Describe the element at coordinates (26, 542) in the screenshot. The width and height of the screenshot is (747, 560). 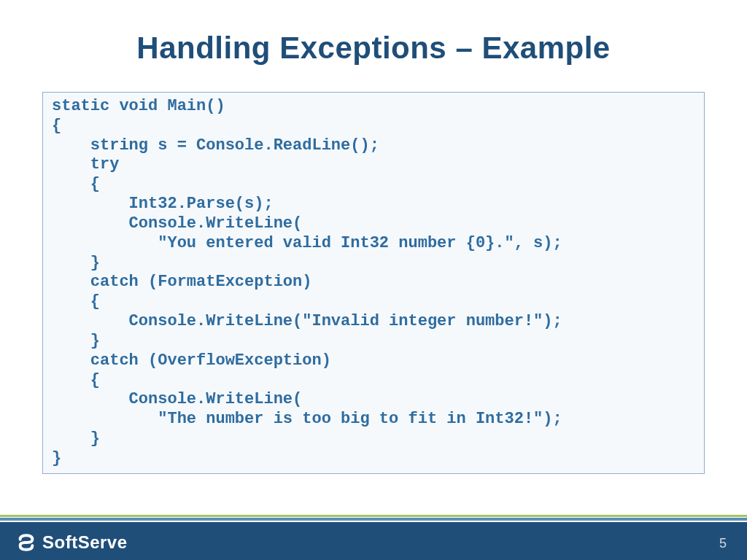
I see `softserve-logo-icon` at that location.